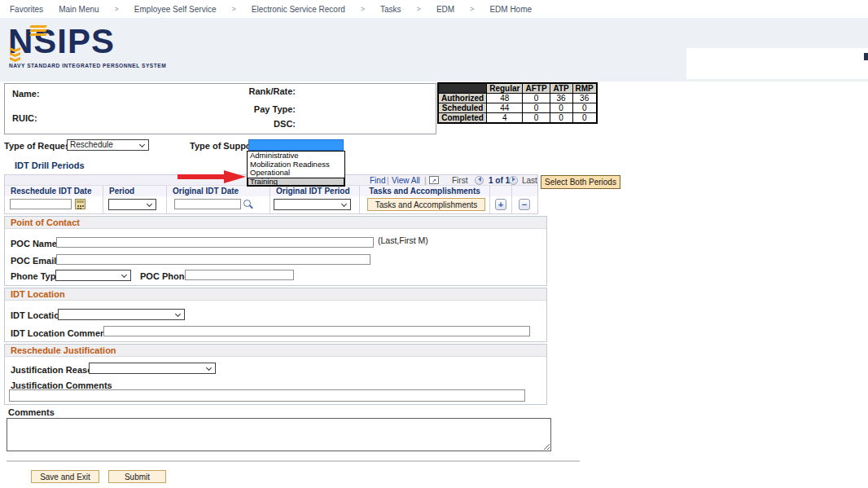  What do you see at coordinates (93, 275) in the screenshot?
I see `phone-type-select` at bounding box center [93, 275].